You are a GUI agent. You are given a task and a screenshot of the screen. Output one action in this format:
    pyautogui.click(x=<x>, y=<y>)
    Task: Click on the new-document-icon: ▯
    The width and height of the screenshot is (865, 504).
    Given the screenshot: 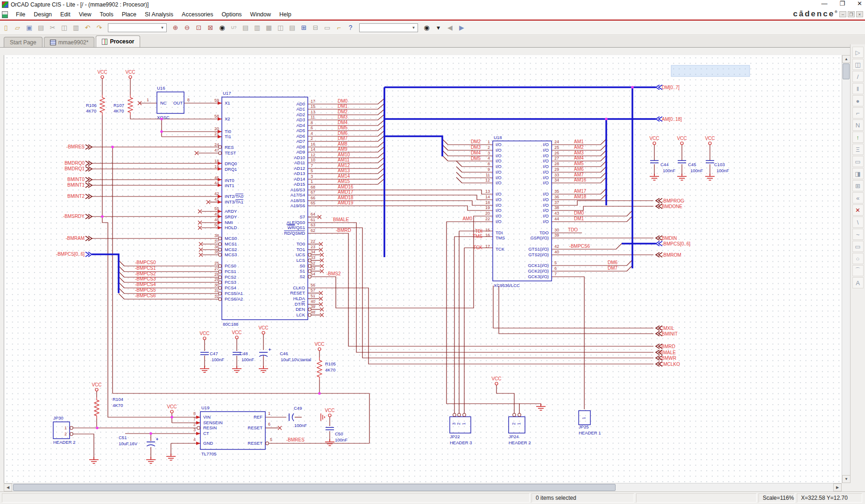 What is the action you would take?
    pyautogui.click(x=6, y=28)
    